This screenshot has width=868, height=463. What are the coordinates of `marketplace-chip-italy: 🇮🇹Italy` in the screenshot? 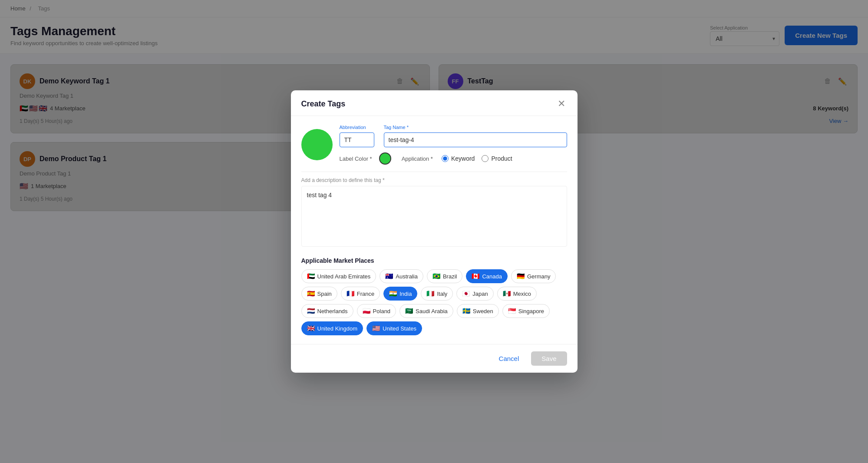 It's located at (437, 294).